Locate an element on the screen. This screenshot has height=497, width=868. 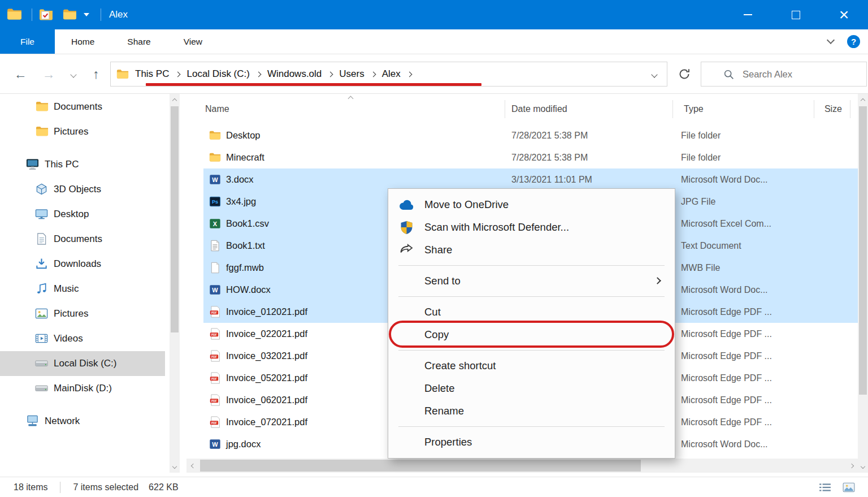
pc-icon is located at coordinates (33, 164).